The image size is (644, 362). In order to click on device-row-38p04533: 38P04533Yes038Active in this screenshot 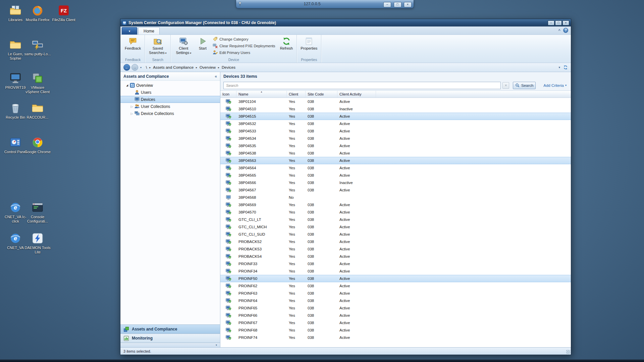, I will do `click(396, 131)`.